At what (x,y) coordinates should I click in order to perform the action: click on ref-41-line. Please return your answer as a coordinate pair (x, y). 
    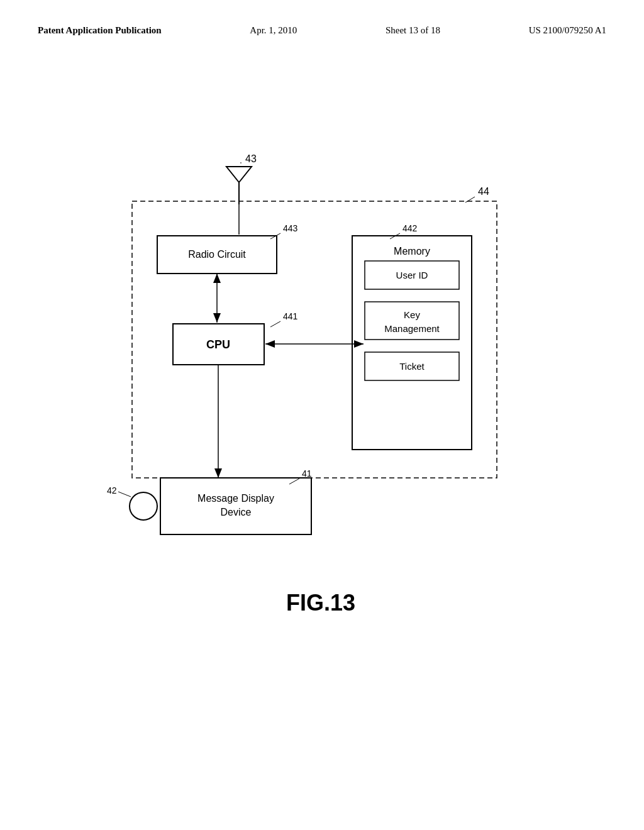
    Looking at the image, I should click on (294, 482).